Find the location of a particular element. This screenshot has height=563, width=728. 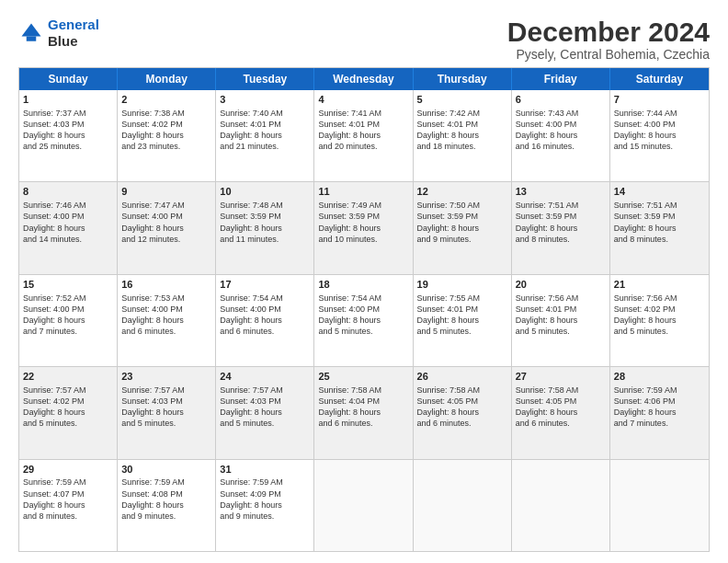

day-2-line-3: Daylight: 8 hours is located at coordinates (166, 135).